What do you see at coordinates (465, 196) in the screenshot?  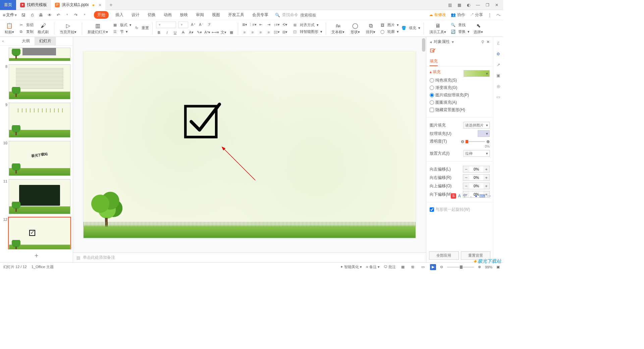 I see `ime-mode: 中` at bounding box center [465, 196].